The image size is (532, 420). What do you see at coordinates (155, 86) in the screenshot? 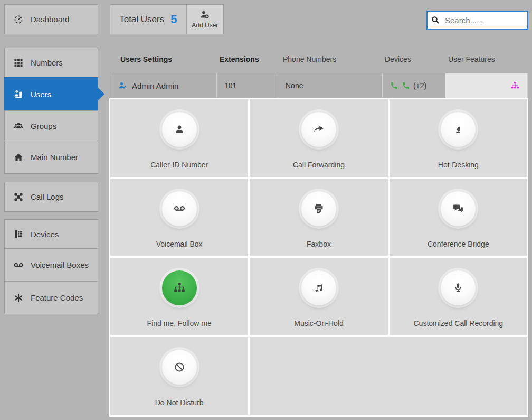
I see `user-name: Admin Admin` at bounding box center [155, 86].